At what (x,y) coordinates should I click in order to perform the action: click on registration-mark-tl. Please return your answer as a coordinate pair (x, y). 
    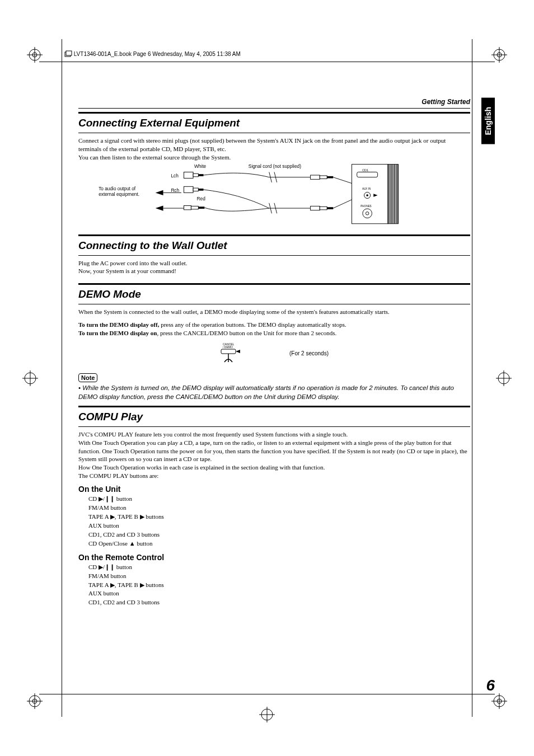
    Looking at the image, I should click on (35, 55).